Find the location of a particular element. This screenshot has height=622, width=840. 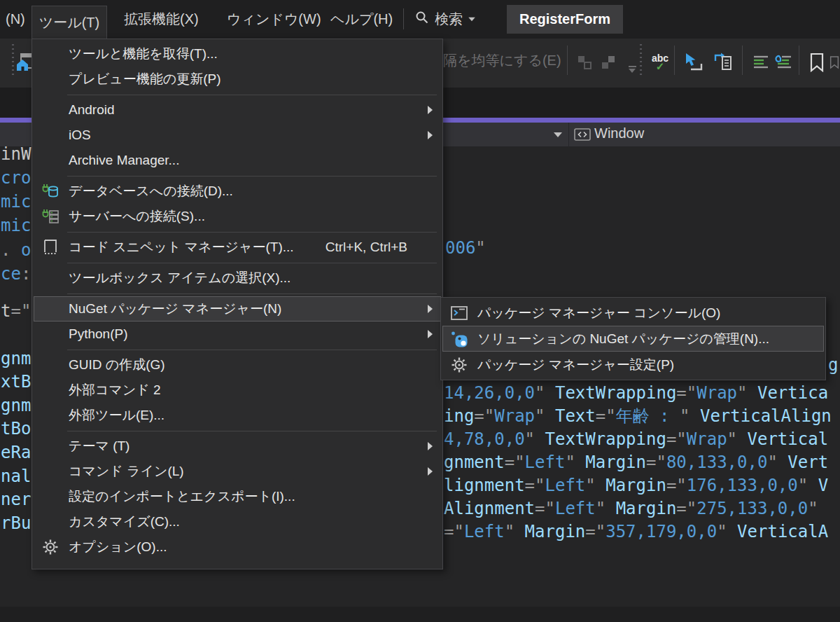

bookmark-next-icon is located at coordinates (834, 62).